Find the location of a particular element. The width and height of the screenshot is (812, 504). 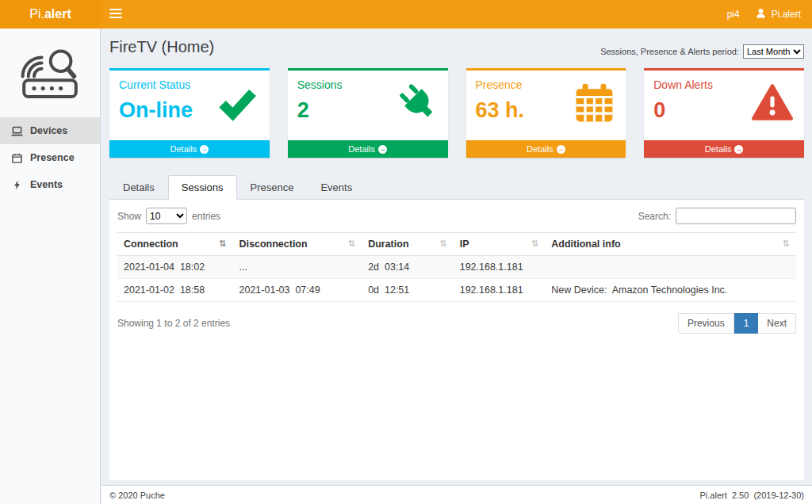

column-header-duration: Duration⇅ is located at coordinates (408, 244).